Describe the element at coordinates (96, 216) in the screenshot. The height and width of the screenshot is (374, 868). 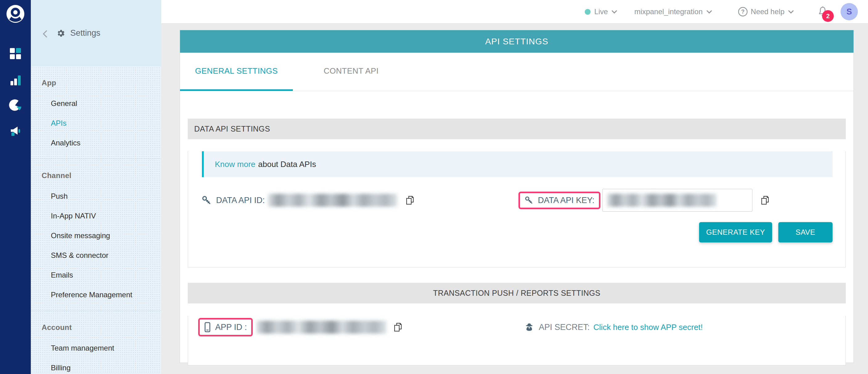
I see `sidebar-item-inapp-nativ: In-App NATIV` at that location.